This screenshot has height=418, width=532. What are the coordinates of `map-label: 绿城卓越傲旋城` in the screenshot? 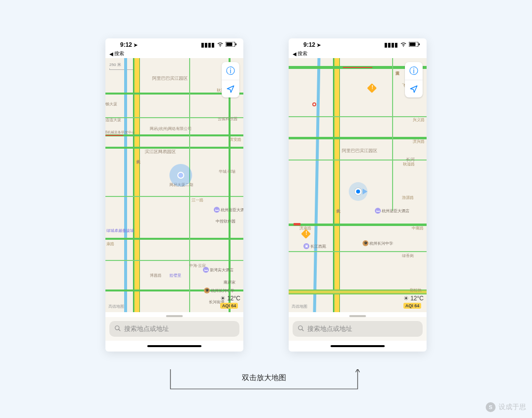 It's located at (120, 230).